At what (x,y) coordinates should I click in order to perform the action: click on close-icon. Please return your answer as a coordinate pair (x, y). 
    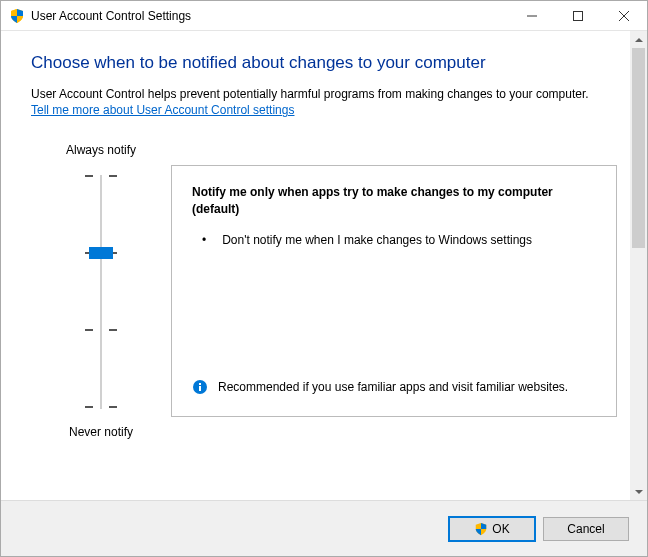
    Looking at the image, I should click on (624, 16).